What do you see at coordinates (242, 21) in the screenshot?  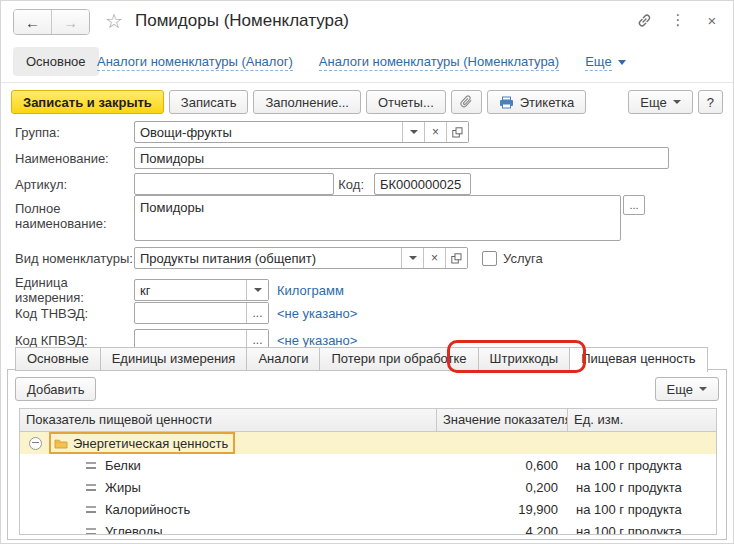 I see `page-title: Помидоры (Номенклатура)` at bounding box center [242, 21].